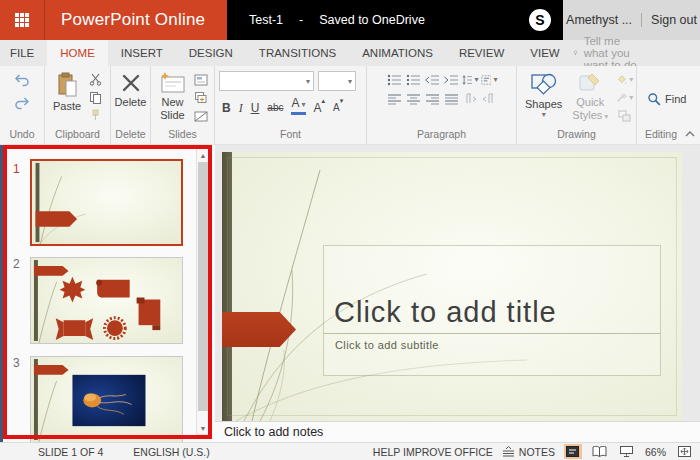  I want to click on title-placeholder-box: Click to add title Click to add subtitle, so click(492, 310).